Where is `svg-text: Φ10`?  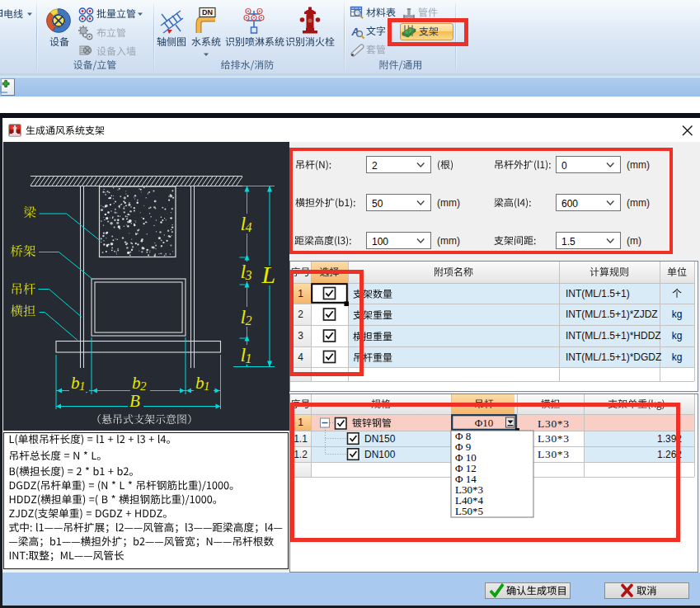
svg-text: Φ10 is located at coordinates (485, 422).